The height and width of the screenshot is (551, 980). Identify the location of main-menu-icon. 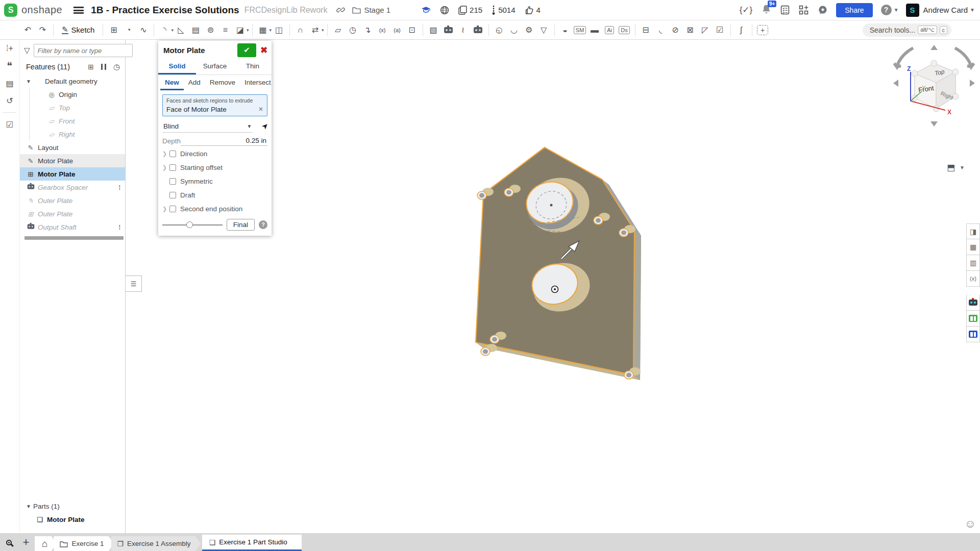
(79, 10).